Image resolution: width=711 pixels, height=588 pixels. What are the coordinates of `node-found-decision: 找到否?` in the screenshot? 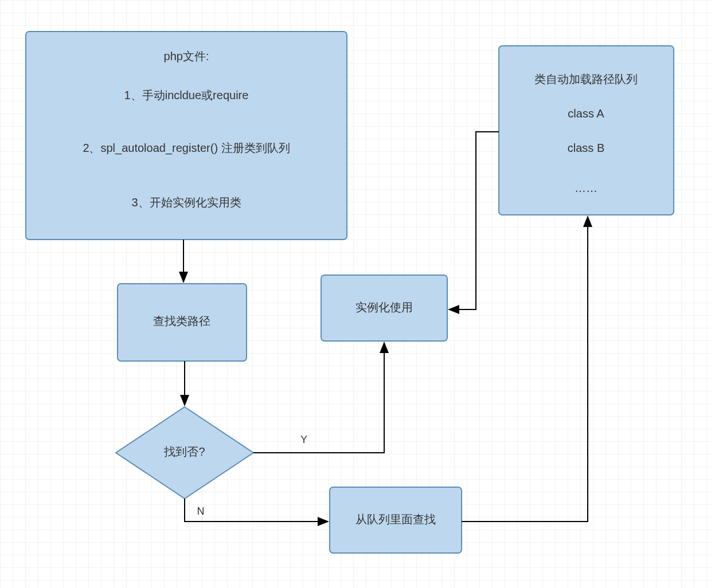 It's located at (185, 453).